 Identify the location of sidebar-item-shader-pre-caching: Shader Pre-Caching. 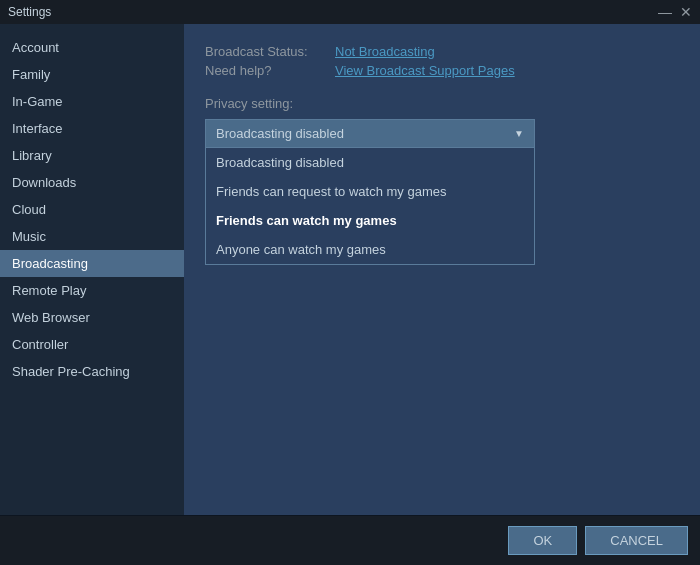
(92, 372).